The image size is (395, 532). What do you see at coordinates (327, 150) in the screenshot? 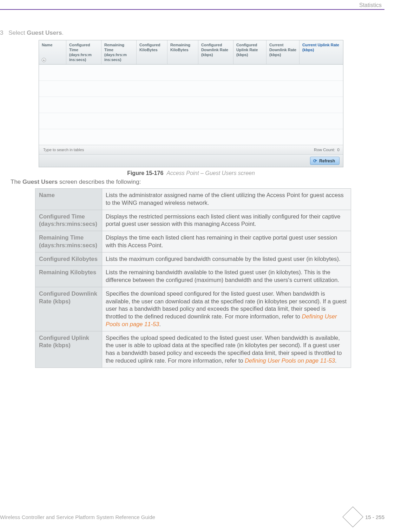
I see `row-count: Row Count: 0` at bounding box center [327, 150].